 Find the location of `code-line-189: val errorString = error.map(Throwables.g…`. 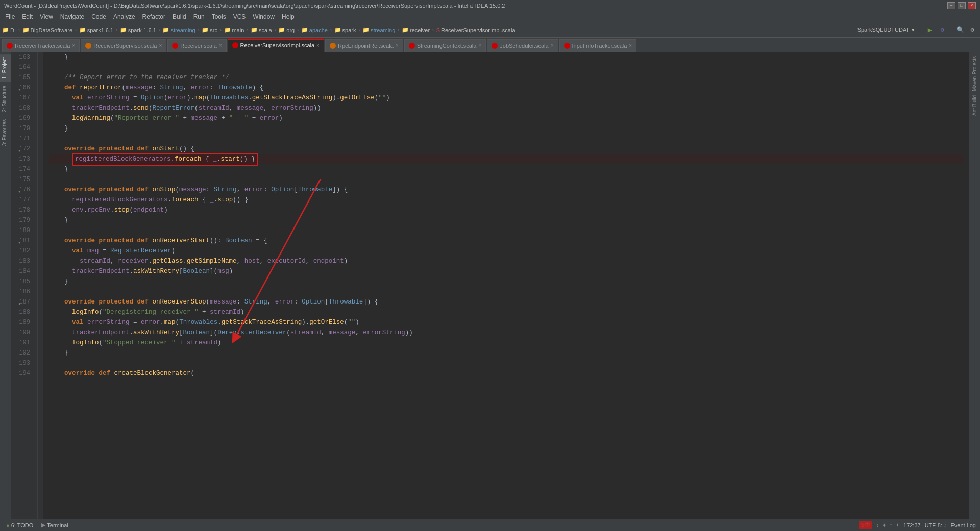

code-line-189: val errorString = error.map(Throwables.g… is located at coordinates (506, 322).